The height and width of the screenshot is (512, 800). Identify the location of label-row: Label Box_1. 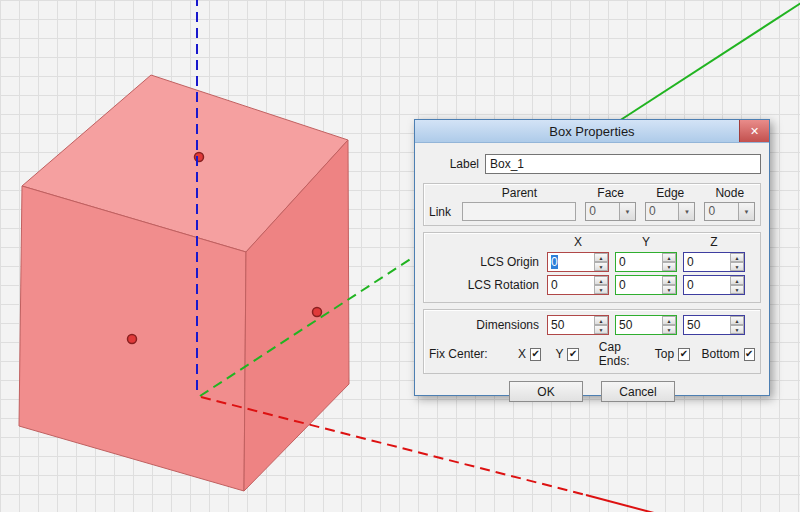
(592, 164).